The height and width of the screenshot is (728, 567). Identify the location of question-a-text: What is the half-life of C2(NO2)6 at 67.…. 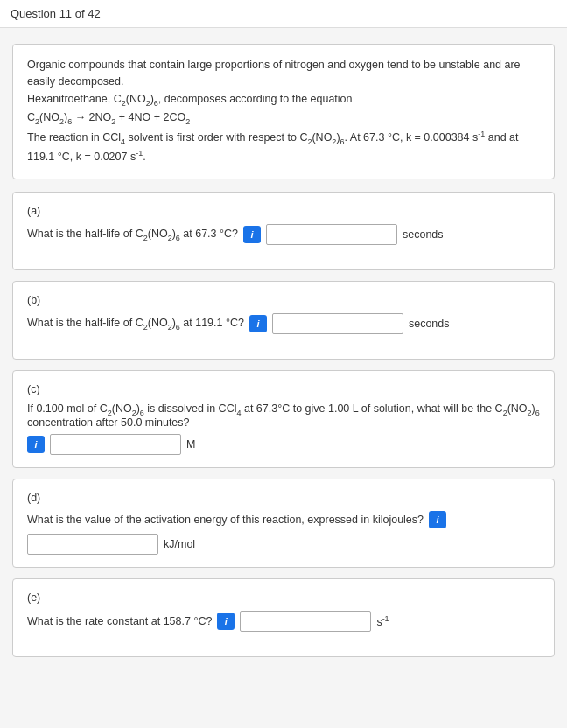
(133, 234).